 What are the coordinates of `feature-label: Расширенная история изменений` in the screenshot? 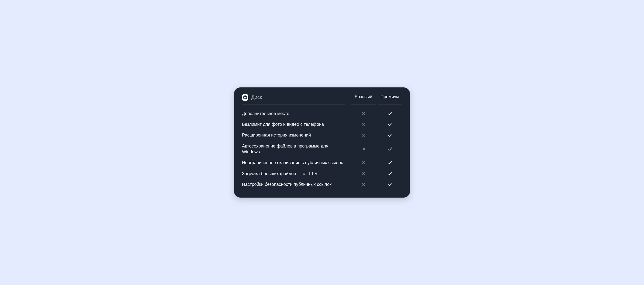 It's located at (294, 135).